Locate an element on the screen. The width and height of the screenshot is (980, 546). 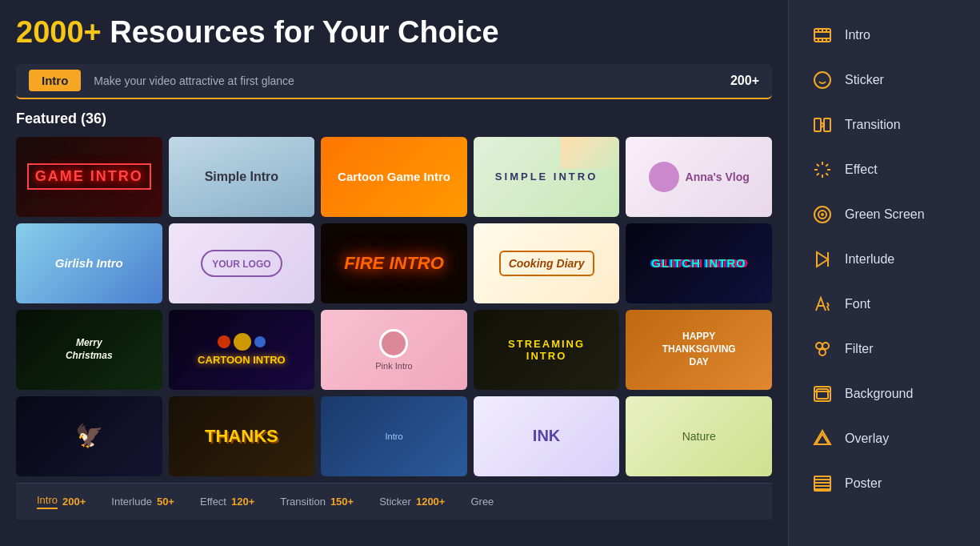
grid-item-annas-vlog: Anna's Vlog is located at coordinates (699, 177).